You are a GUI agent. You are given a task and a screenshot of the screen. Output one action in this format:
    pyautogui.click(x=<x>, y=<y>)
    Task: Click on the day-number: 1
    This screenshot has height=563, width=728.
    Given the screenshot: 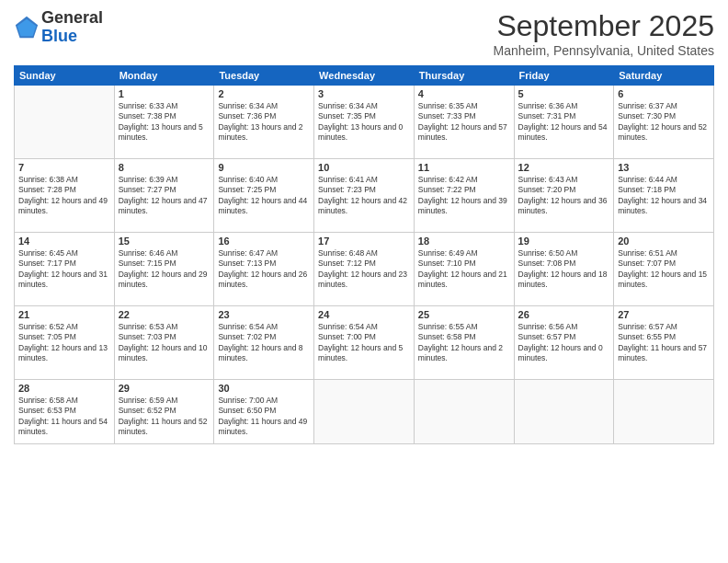 What is the action you would take?
    pyautogui.click(x=165, y=94)
    